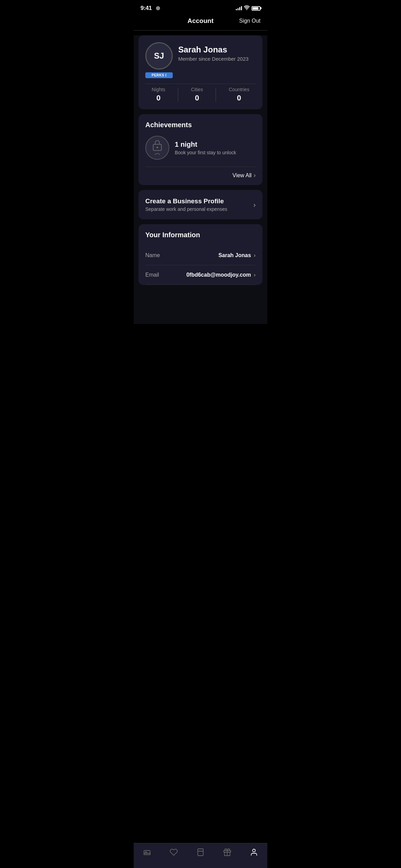  I want to click on profile-member-since: Member since December 2023, so click(213, 59).